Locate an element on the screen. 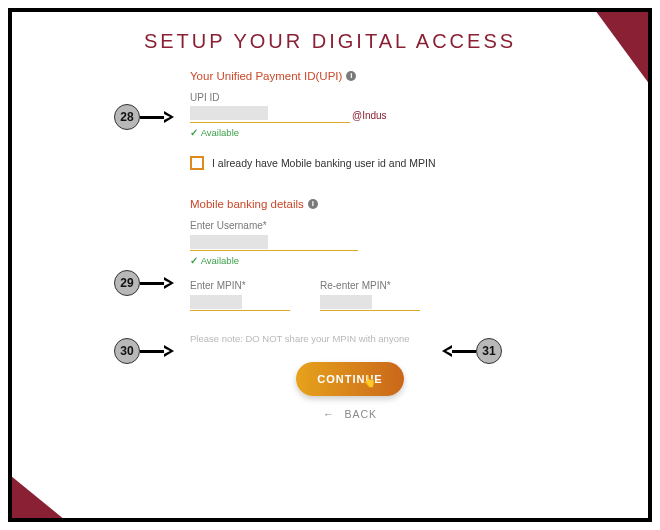 Image resolution: width=660 pixels, height=530 pixels. rempin-value-mask is located at coordinates (346, 302).